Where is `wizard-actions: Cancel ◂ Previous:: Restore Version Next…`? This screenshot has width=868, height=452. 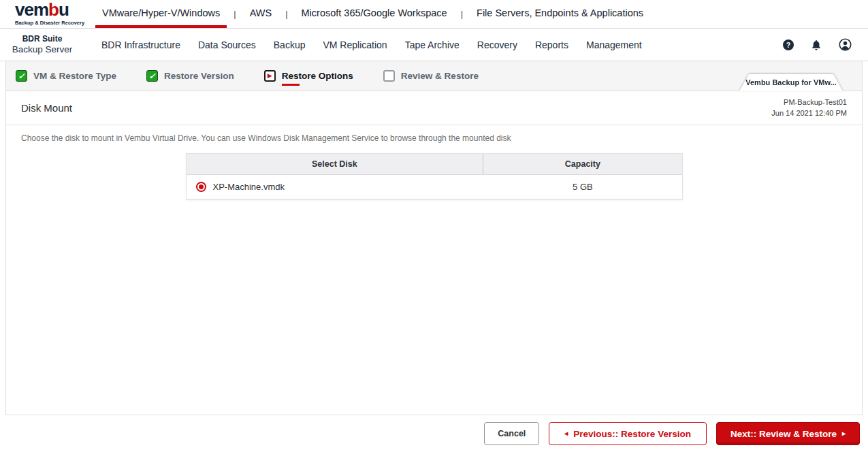
wizard-actions: Cancel ◂ Previous:: Restore Version Next… is located at coordinates (434, 434).